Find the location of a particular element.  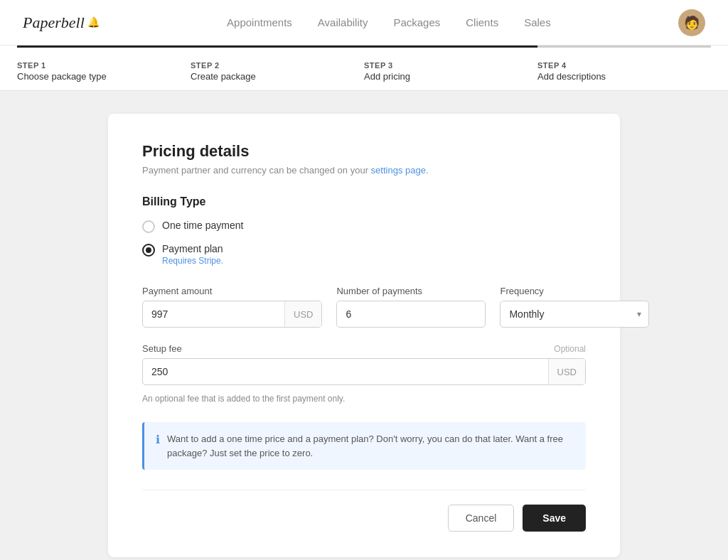

main-nav: Appointments Availability Packages Clien… is located at coordinates (389, 23).